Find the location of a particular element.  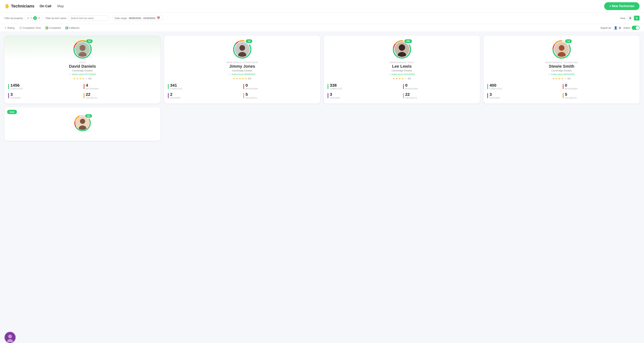

active-check-icon-2: ✓ is located at coordinates (230, 75).